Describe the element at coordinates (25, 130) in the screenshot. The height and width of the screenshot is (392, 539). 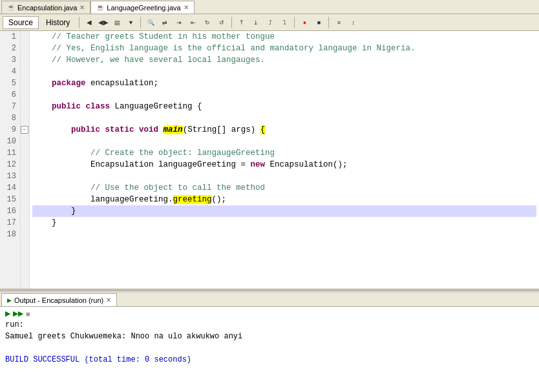
I see `gutter-9: -` at that location.